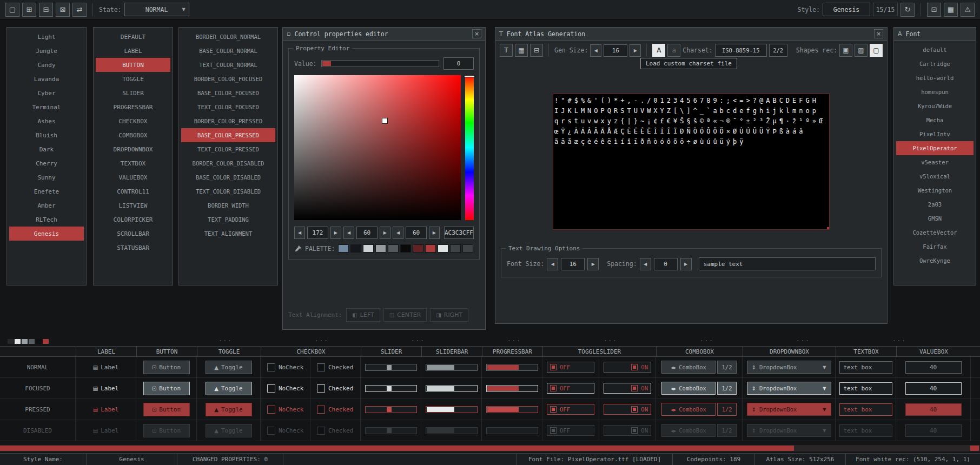 Image resolution: width=980 pixels, height=465 pixels. I want to click on hue-bar, so click(469, 148).